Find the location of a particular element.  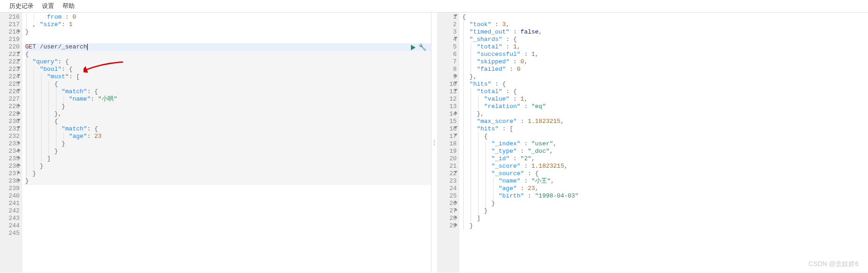

token-punc: { is located at coordinates (27, 54).